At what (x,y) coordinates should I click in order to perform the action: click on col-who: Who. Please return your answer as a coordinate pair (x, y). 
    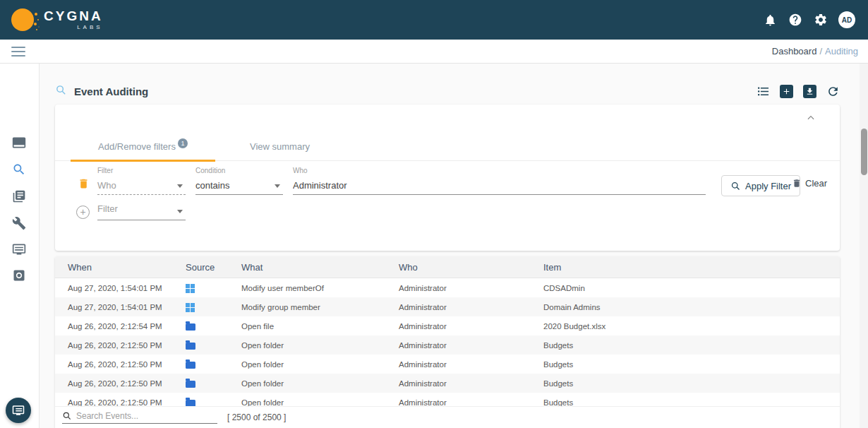
    Looking at the image, I should click on (471, 267).